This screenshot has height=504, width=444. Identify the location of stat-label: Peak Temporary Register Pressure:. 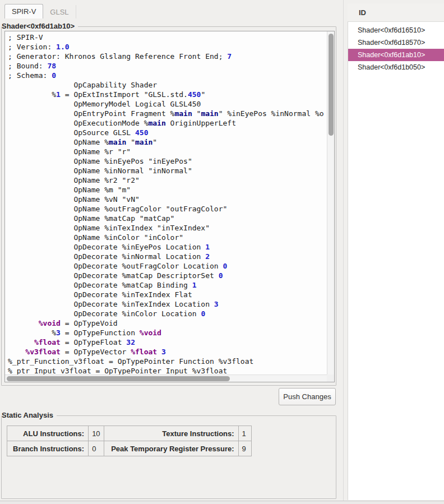
(171, 448).